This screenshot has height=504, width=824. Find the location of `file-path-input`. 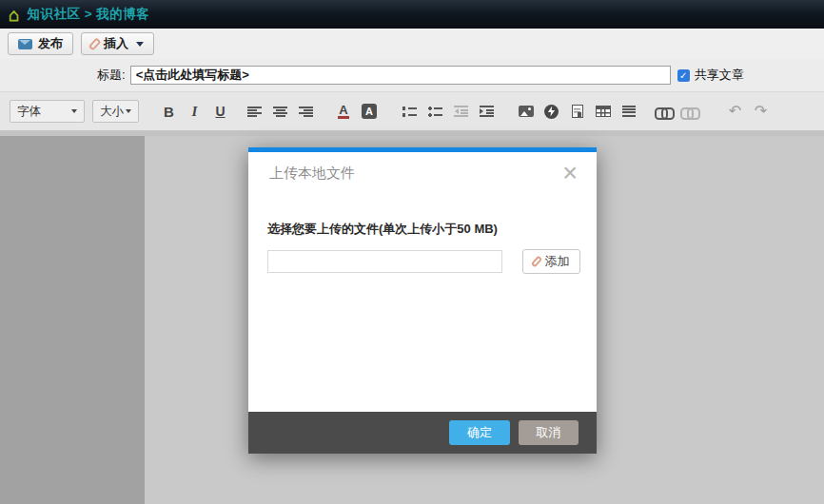

file-path-input is located at coordinates (384, 262).